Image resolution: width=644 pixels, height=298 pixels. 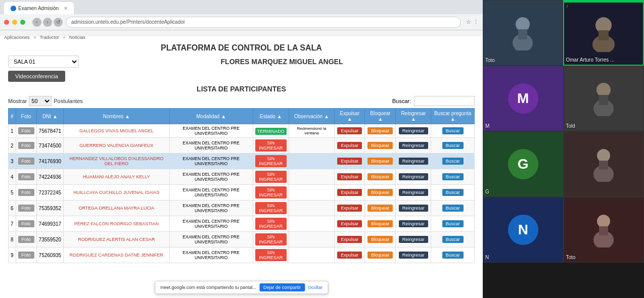 I want to click on toolbar-noticias: Noticias, so click(x=77, y=37).